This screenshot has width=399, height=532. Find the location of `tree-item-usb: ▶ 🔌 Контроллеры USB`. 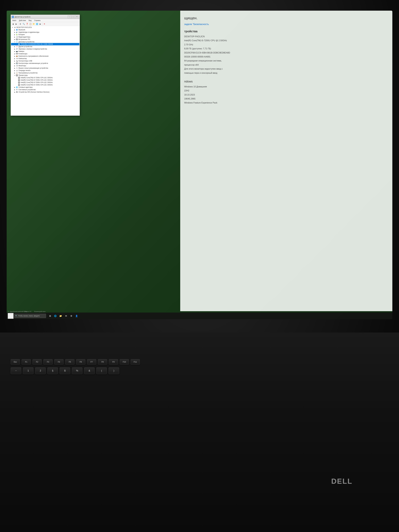

tree-item-usb: ▶ 🔌 Контроллеры USB is located at coordinates (45, 61).